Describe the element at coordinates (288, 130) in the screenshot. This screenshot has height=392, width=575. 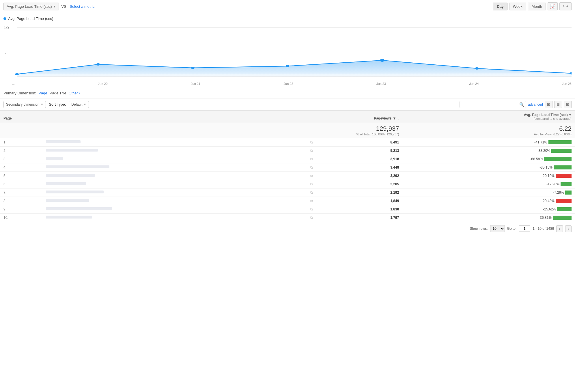
I see `summary-row: 129,937 % of Total: 100.00% (129,937) 6.…` at that location.